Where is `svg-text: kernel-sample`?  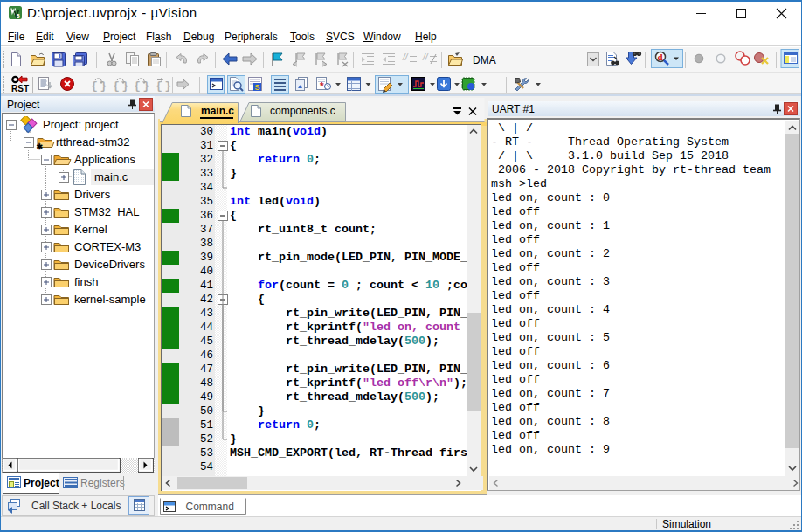 svg-text: kernel-sample is located at coordinates (110, 299).